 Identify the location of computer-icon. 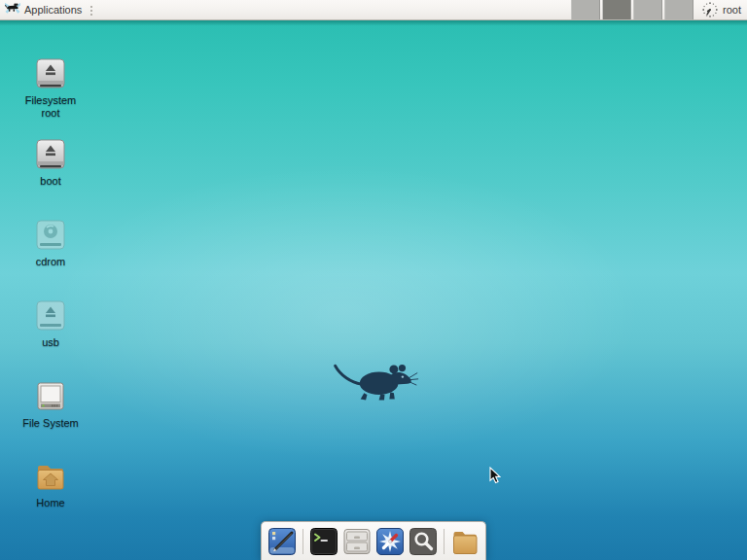
(51, 397).